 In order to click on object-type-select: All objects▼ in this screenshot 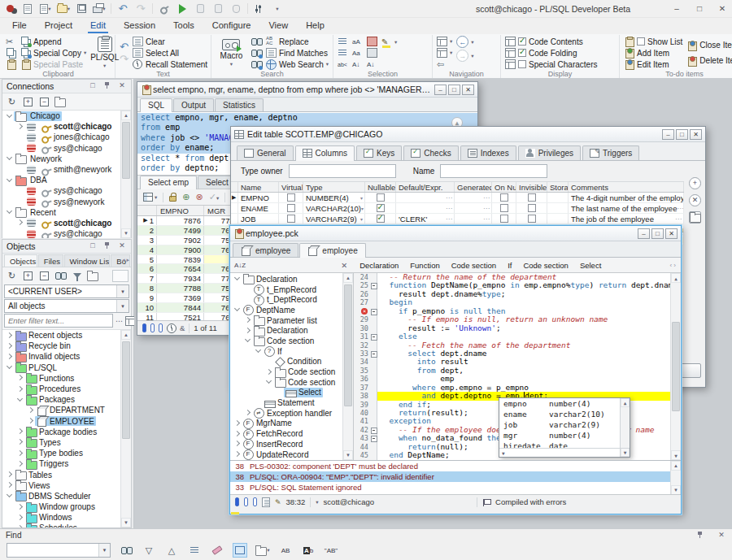, I will do `click(67, 306)`.